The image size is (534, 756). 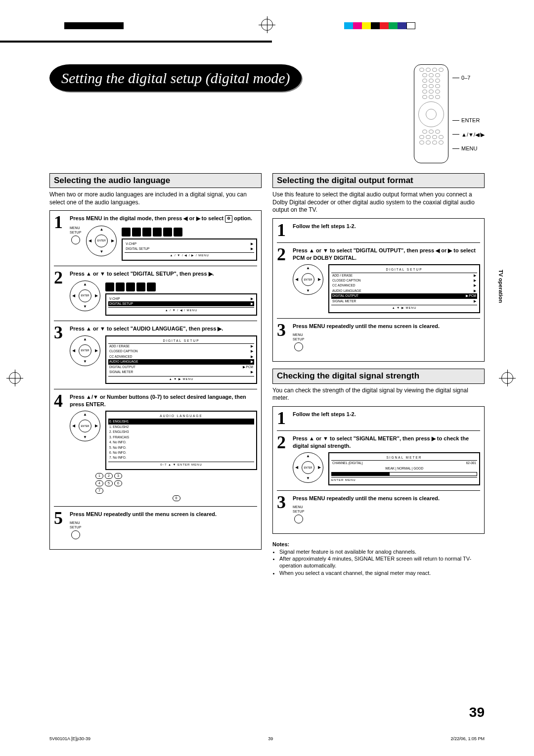 What do you see at coordinates (379, 376) in the screenshot?
I see `section-heading-signal-strength: Checking the digital signal strength` at bounding box center [379, 376].